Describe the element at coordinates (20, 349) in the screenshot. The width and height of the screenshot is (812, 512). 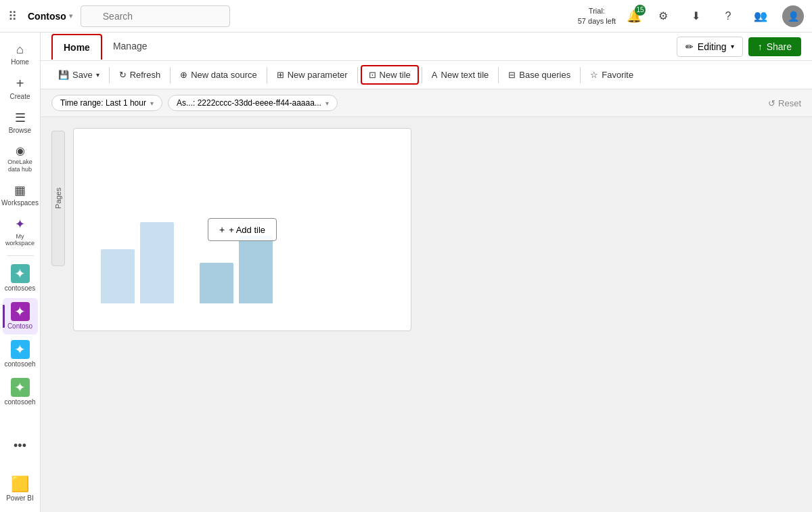
I see `contosoeh1-icon: ✦` at that location.